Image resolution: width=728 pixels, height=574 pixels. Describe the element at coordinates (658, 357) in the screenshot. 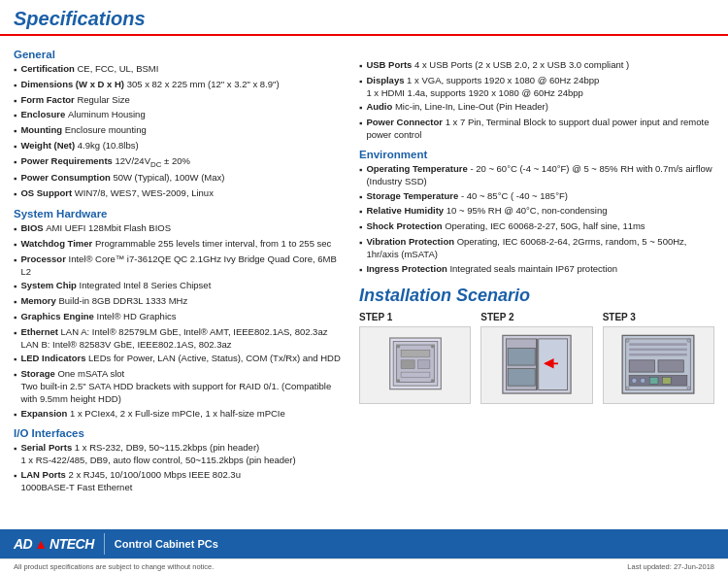

I see `step-3-block: STEP 3` at that location.